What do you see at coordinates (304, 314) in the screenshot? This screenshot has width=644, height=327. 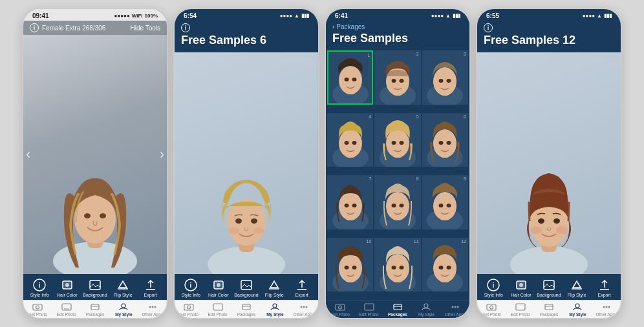 I see `other-apps-label-2: Other Apps` at bounding box center [304, 314].